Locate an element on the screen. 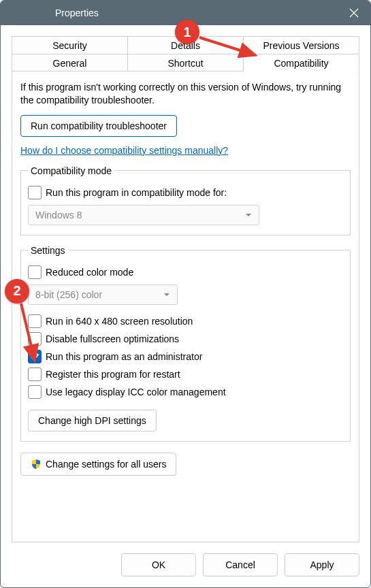 The width and height of the screenshot is (371, 588). run-compatibility-mode-checkbox is located at coordinates (35, 193).